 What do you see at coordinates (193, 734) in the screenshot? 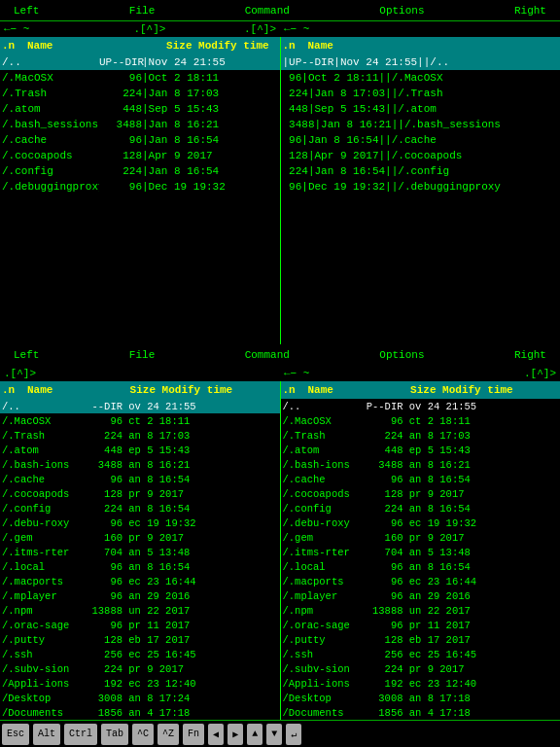
I see `fn-fn: Fn` at bounding box center [193, 734].